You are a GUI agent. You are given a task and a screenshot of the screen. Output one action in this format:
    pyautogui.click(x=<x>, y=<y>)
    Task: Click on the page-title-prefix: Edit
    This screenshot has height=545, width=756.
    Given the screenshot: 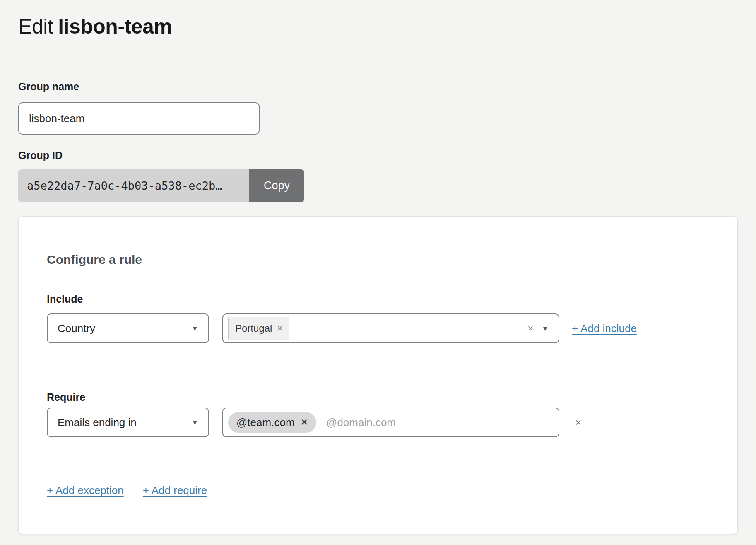 What is the action you would take?
    pyautogui.click(x=36, y=27)
    